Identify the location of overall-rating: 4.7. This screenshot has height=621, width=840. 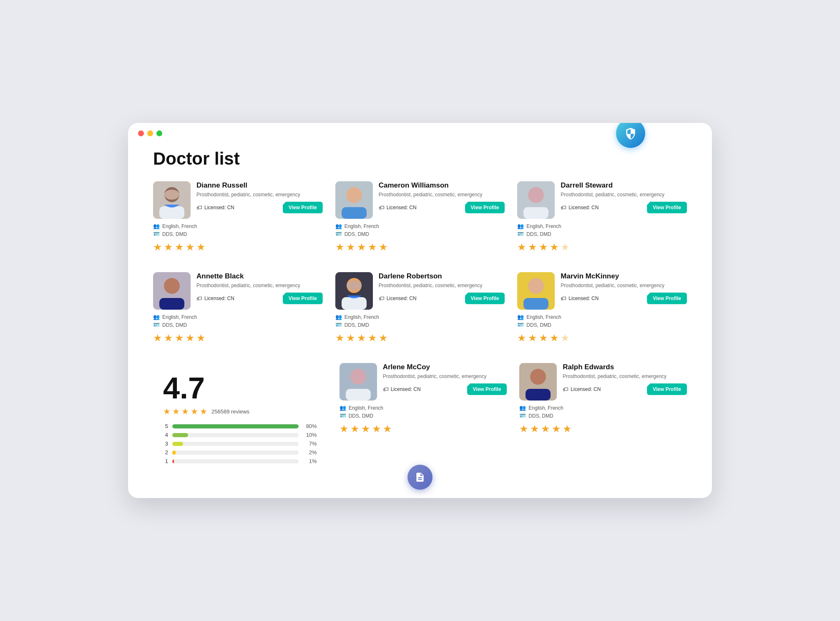
(240, 388).